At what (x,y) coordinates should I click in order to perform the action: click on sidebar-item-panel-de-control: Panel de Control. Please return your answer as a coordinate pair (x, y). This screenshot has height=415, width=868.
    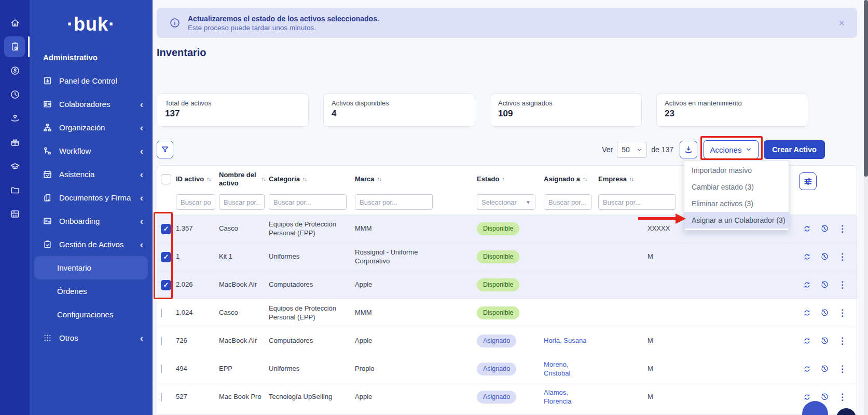
    Looking at the image, I should click on (91, 81).